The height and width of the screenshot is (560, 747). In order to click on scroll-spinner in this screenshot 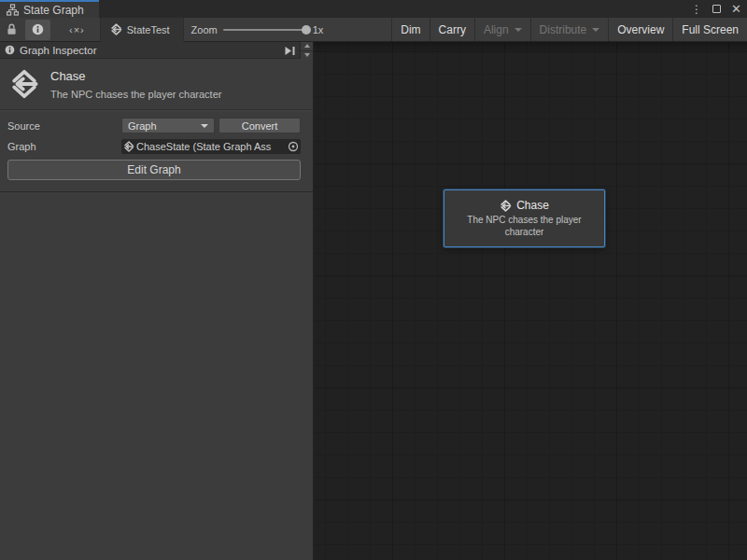, I will do `click(306, 50)`.